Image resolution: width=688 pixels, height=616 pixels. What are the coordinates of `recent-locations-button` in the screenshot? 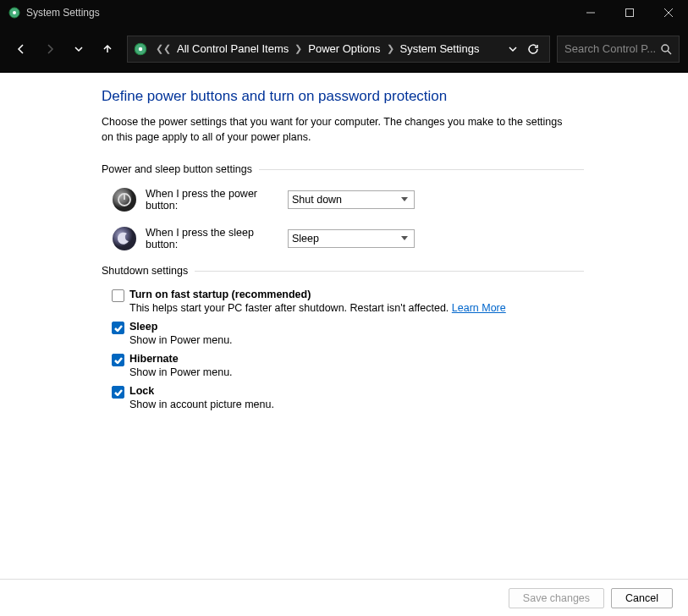 It's located at (79, 49).